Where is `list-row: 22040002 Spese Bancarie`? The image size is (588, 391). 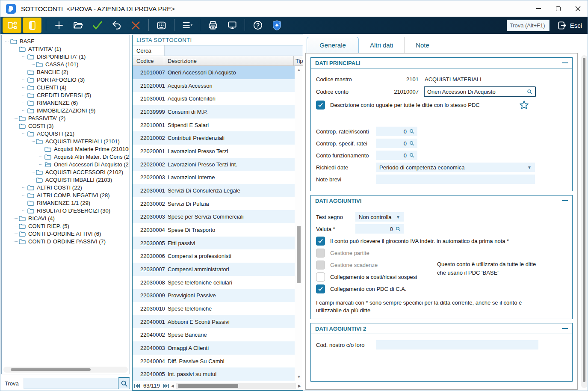
list-row: 22040002 Spese Bancarie is located at coordinates (214, 335).